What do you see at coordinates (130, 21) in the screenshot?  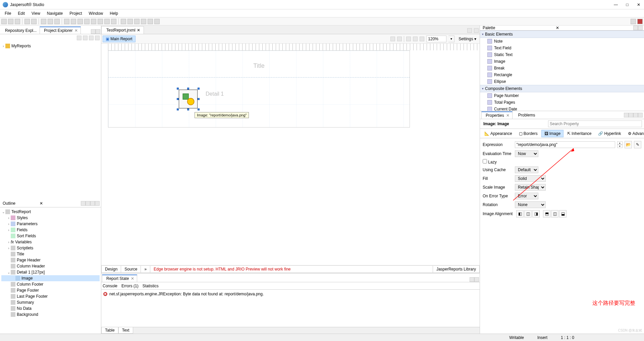 I see `tb-icon10` at bounding box center [130, 21].